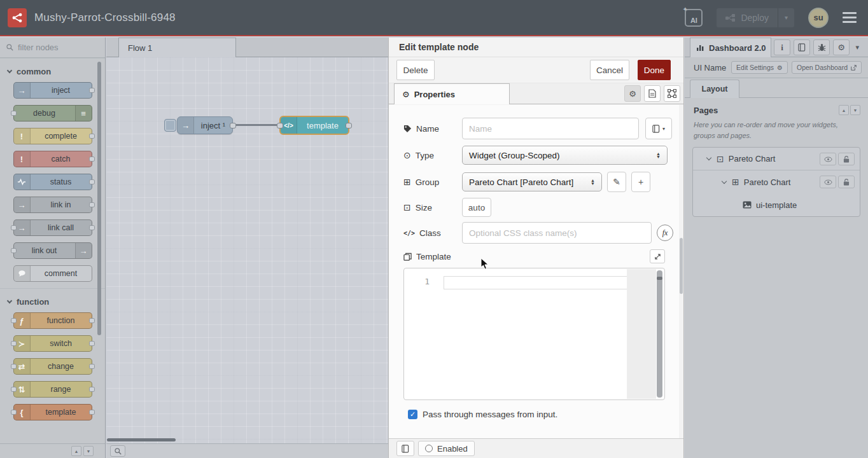 The image size is (868, 458). I want to click on editor-scrollbar, so click(659, 334).